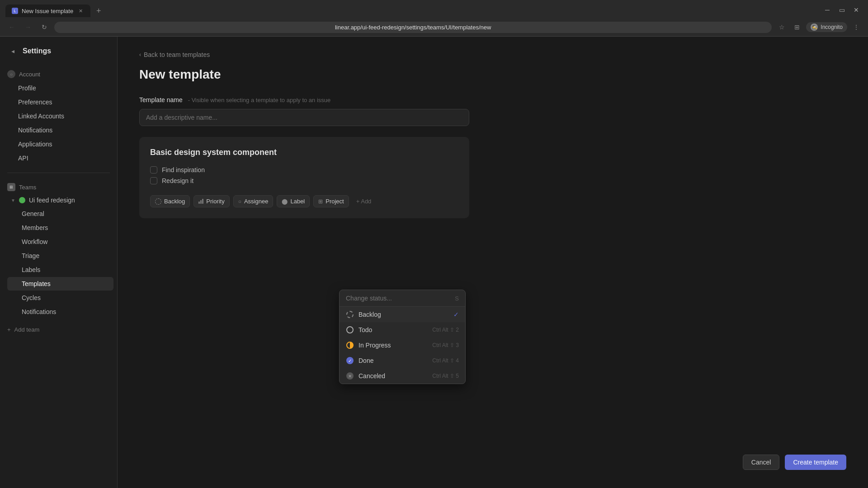  I want to click on sidebar-item-notifications: Notifications, so click(59, 130).